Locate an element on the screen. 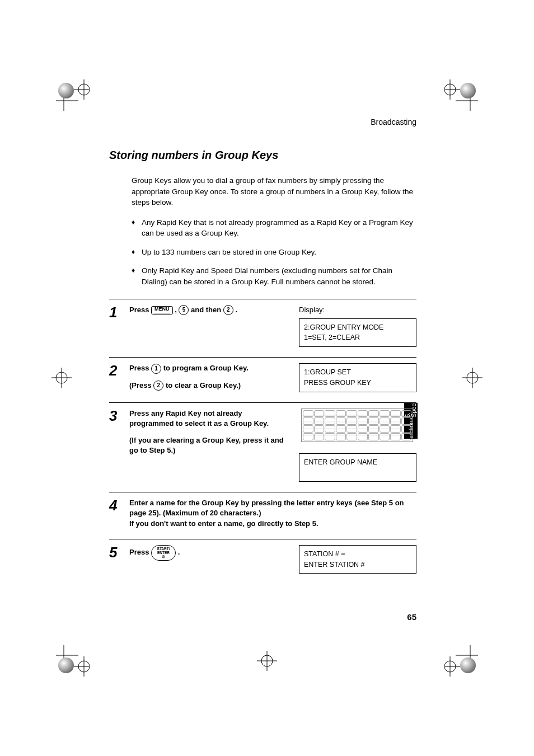  step-instruction: Press START/ ENTER ⊙ . is located at coordinates (208, 560).